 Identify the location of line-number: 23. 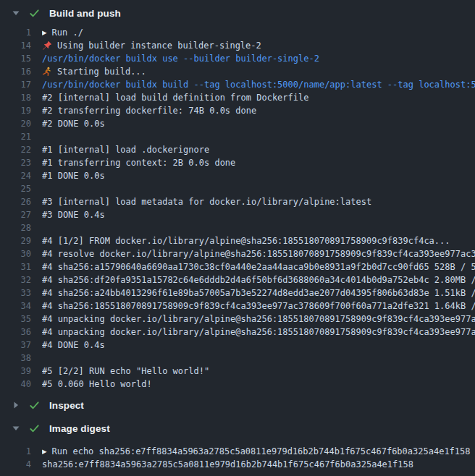
(16, 163).